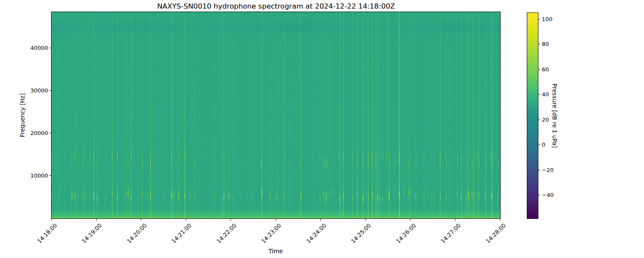 The width and height of the screenshot is (644, 258). I want to click on x-tick-label: 14:22:00, so click(227, 233).